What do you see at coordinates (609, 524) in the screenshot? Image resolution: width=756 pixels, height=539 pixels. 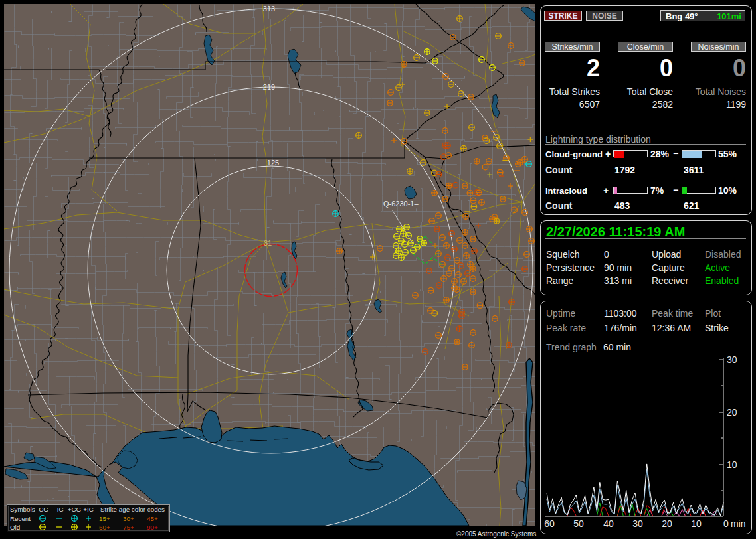 I see `svg-text: 40` at bounding box center [609, 524].